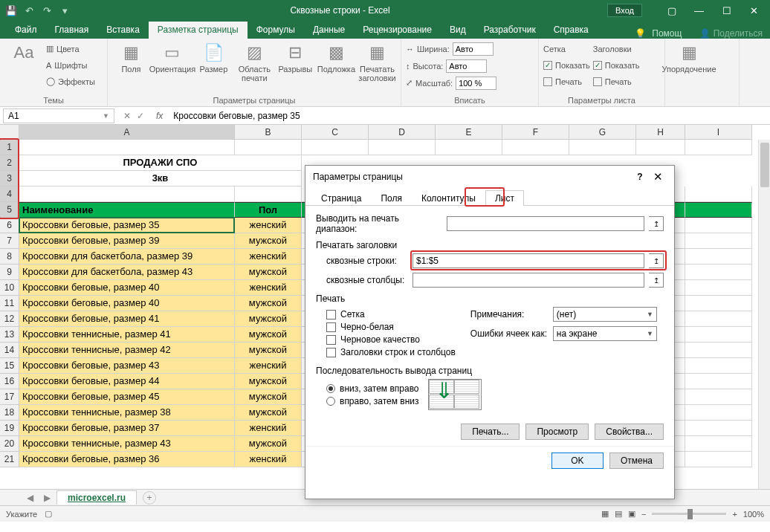  I want to click on close-dialog-icon: ✕, so click(658, 177).